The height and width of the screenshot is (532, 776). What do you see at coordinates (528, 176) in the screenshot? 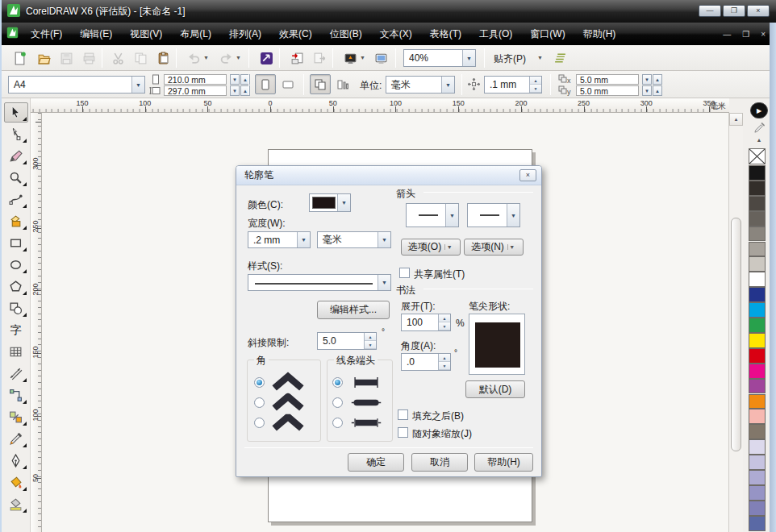
I see `dialog-close-button: ×` at bounding box center [528, 176].